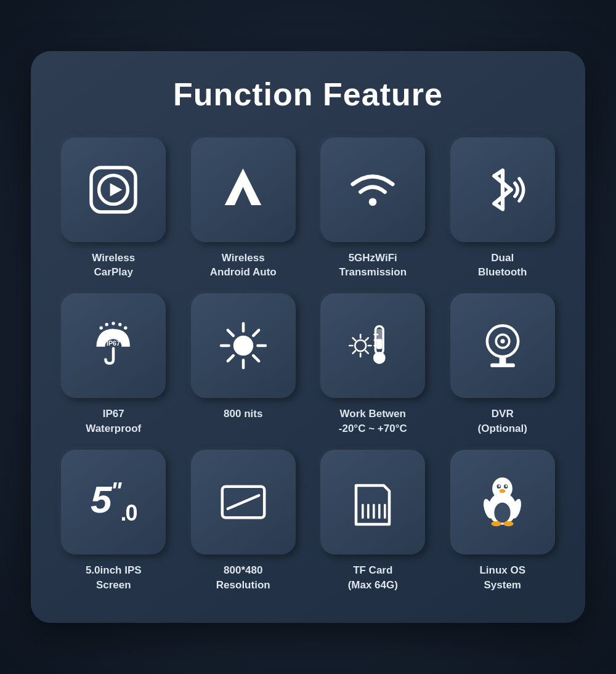 This screenshot has width=616, height=674. What do you see at coordinates (503, 190) in the screenshot?
I see `bluetooth-svg` at bounding box center [503, 190].